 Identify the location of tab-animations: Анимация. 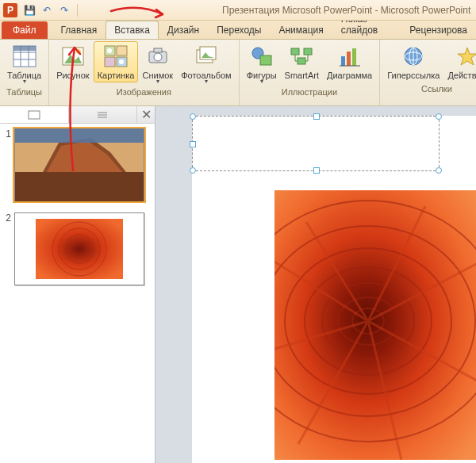
(301, 30).